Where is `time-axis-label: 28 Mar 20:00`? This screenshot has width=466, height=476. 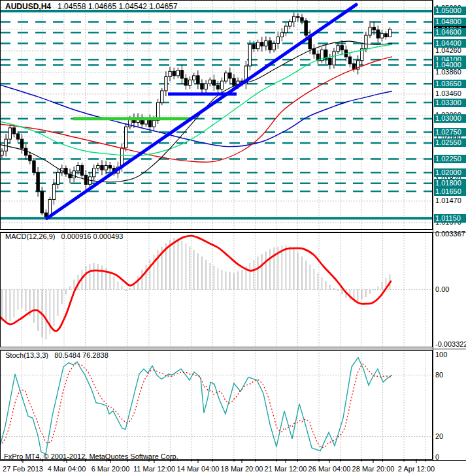 time-axis-label: 28 Mar 20:00 is located at coordinates (374, 469).